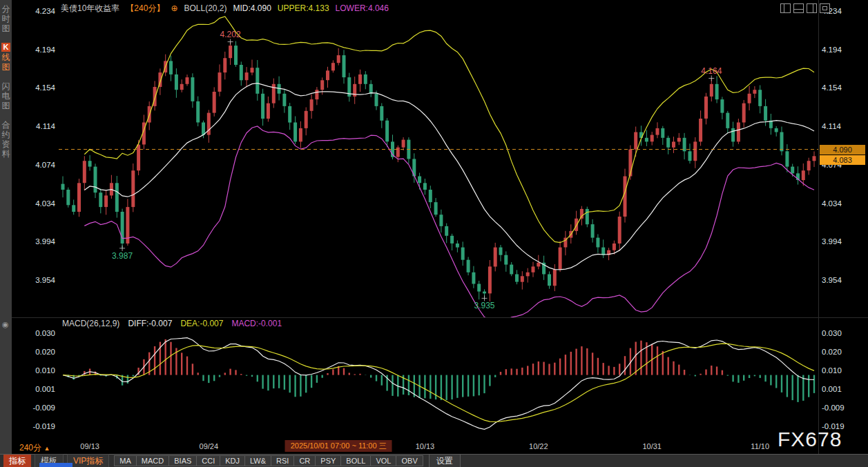 This screenshot has height=467, width=868. Describe the element at coordinates (539, 446) in the screenshot. I see `x-axis-label: 10/22` at that location.